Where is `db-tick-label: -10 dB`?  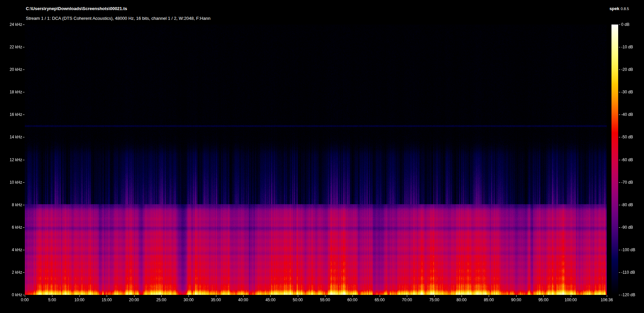 db-tick-label: -10 dB is located at coordinates (627, 47).